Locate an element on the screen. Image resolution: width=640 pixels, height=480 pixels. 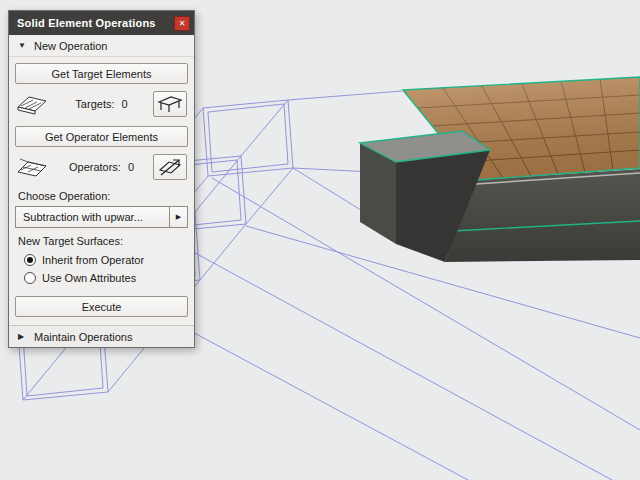
target-element-icon is located at coordinates (33, 104).